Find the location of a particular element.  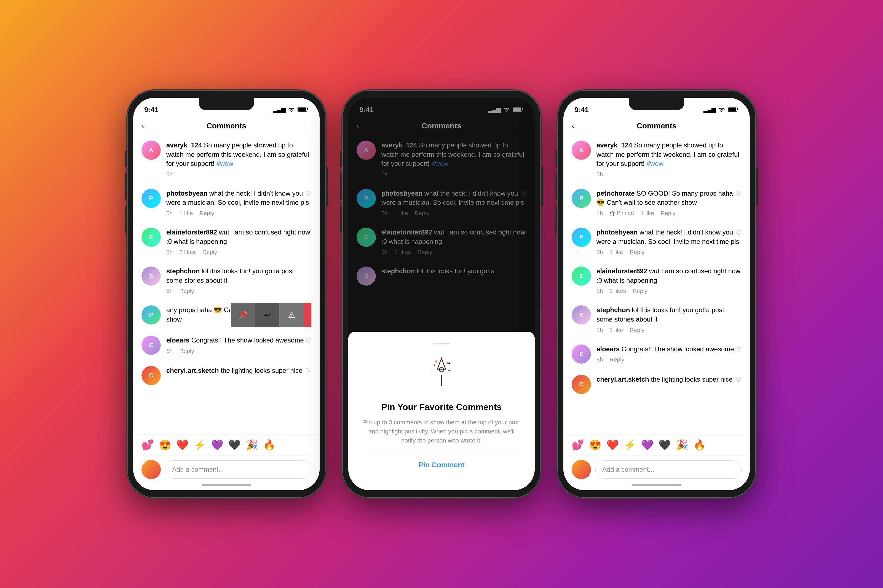

comment-meta: 1h 2 likes Reply is located at coordinates (669, 291).